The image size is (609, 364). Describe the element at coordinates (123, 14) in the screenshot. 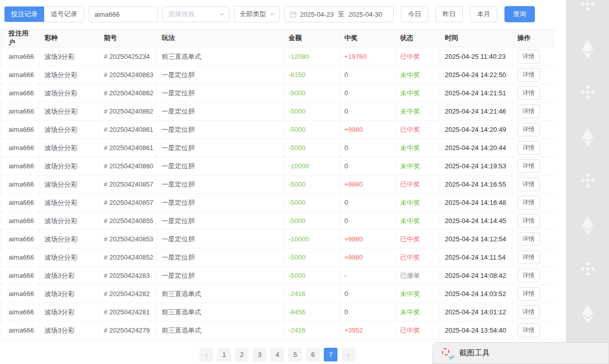

I see `username-input: aima666` at that location.